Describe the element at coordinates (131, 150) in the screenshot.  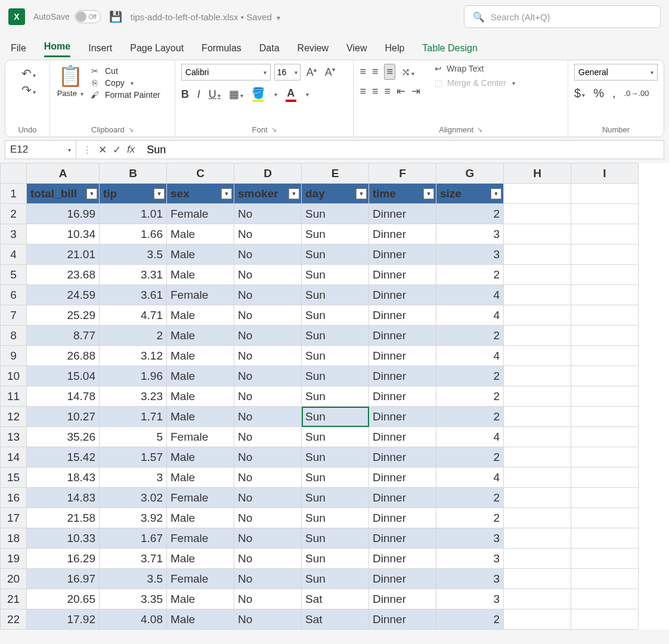
I see `fx-icon: fx` at that location.